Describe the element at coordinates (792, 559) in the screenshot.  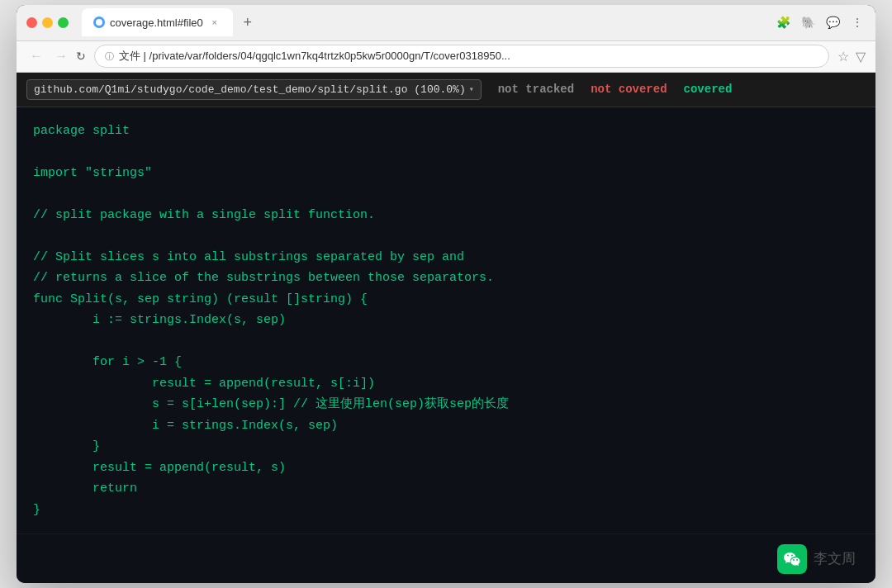
I see `wechat-icon` at that location.